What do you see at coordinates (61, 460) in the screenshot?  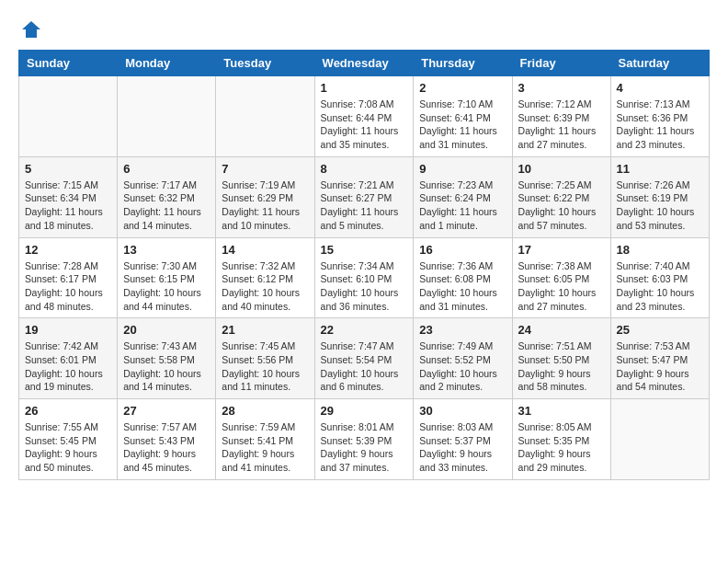 I see `daylight-text: Daylight: 9 hours and 50 minutes.` at bounding box center [61, 460].